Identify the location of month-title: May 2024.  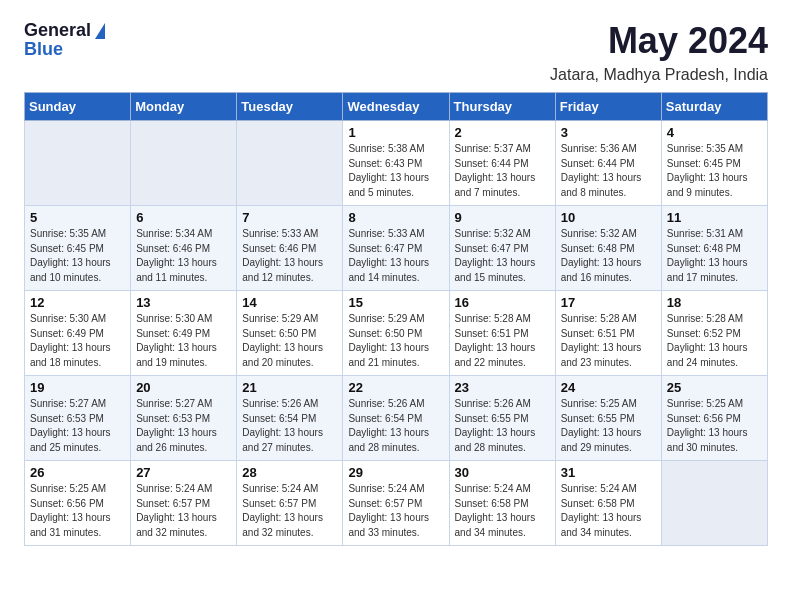
(688, 41).